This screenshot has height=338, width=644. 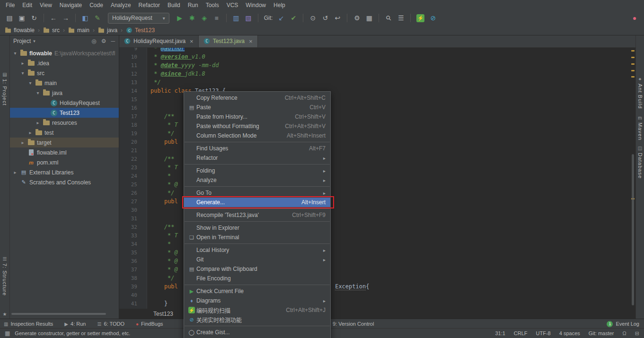 What do you see at coordinates (64, 132) in the screenshot?
I see `tree-item-test: ▸test` at bounding box center [64, 132].